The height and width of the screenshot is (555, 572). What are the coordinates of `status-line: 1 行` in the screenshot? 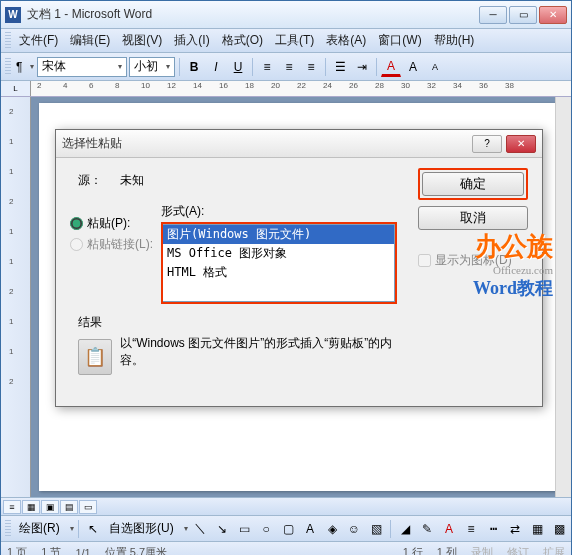 It's located at (413, 550).